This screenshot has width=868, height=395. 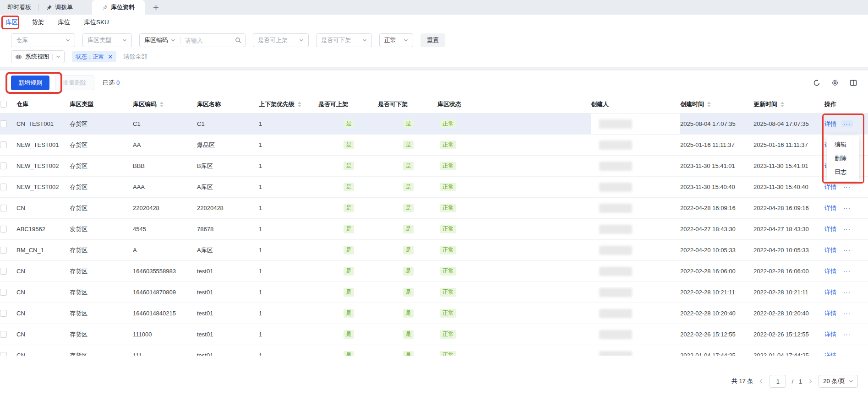 What do you see at coordinates (64, 7) in the screenshot?
I see `window-tab-label: 调拨单` at bounding box center [64, 7].